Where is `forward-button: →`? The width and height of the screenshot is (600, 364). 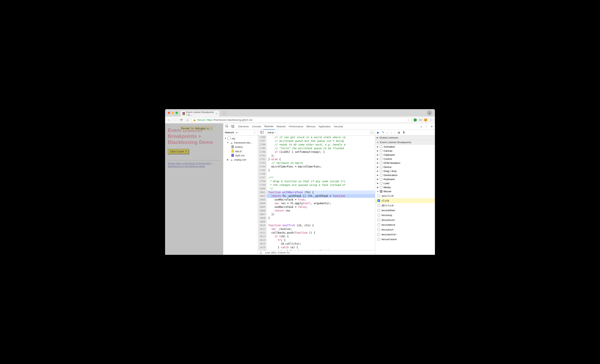 forward-button: → is located at coordinates (175, 120).